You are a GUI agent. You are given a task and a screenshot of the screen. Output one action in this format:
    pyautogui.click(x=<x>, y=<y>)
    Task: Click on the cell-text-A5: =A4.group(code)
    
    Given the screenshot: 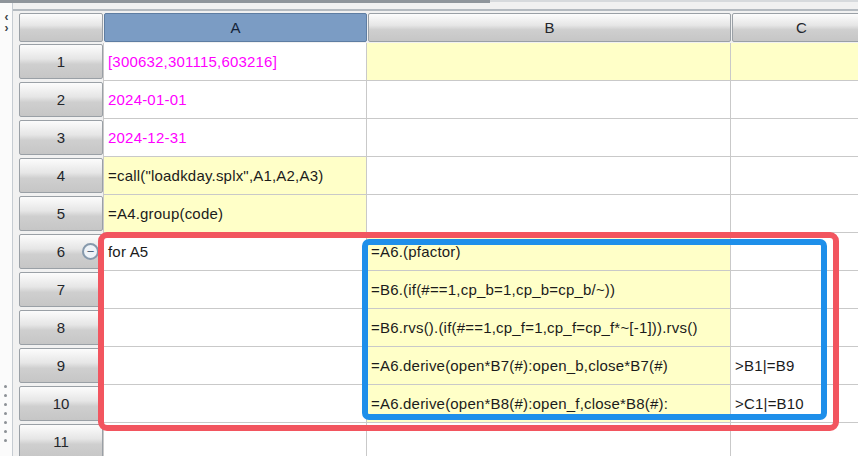 What is the action you would take?
    pyautogui.click(x=164, y=214)
    